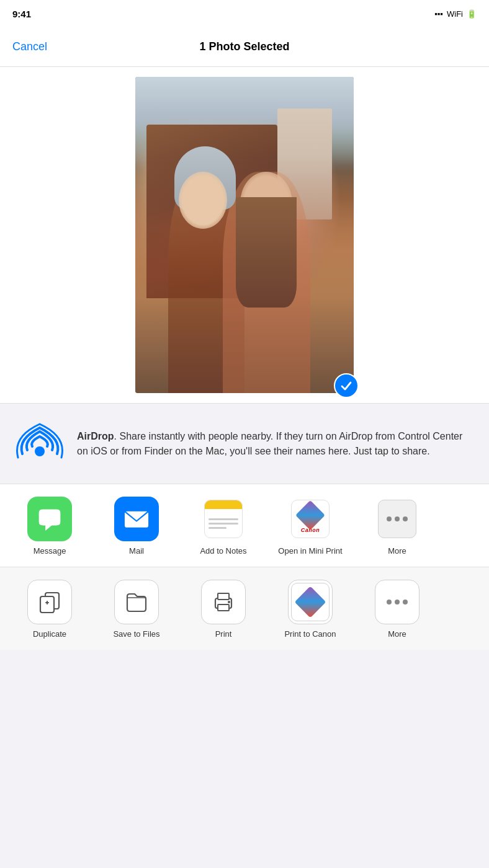  Describe the element at coordinates (50, 610) in the screenshot. I see `action-item-duplicate: Duplicate` at that location.